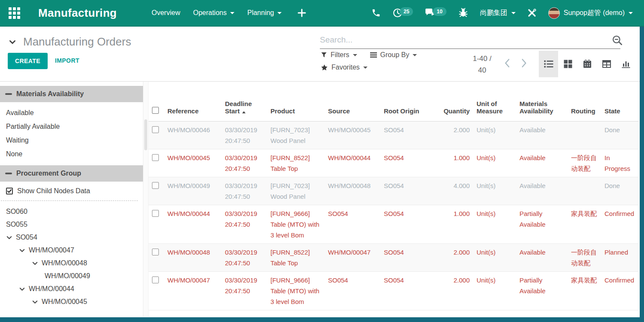 The image size is (644, 322). What do you see at coordinates (495, 101) in the screenshot?
I see `column-header-uom: Unit of Measure` at bounding box center [495, 101].